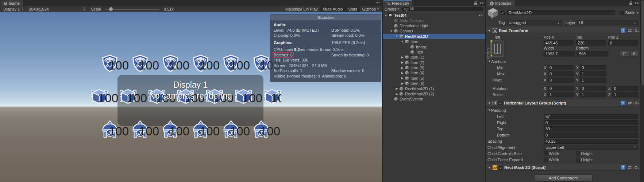 This screenshot has height=182, width=644. Describe the element at coordinates (12, 3) in the screenshot. I see `tab-game: Game` at that location.